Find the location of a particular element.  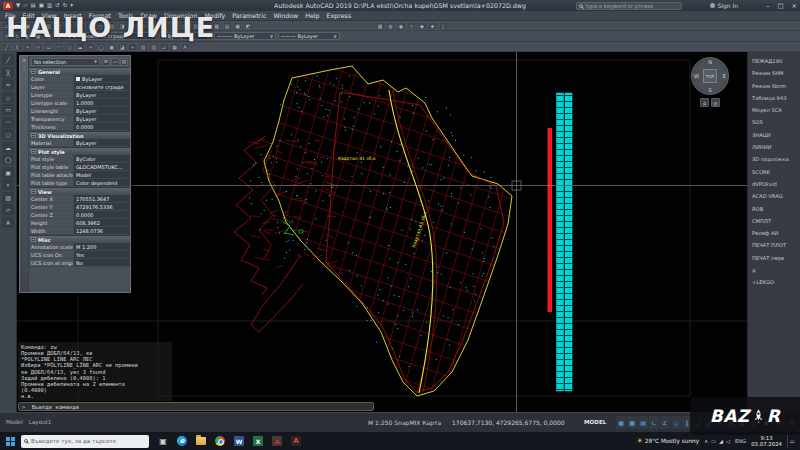

point-icon: ∙ is located at coordinates (132, 47).